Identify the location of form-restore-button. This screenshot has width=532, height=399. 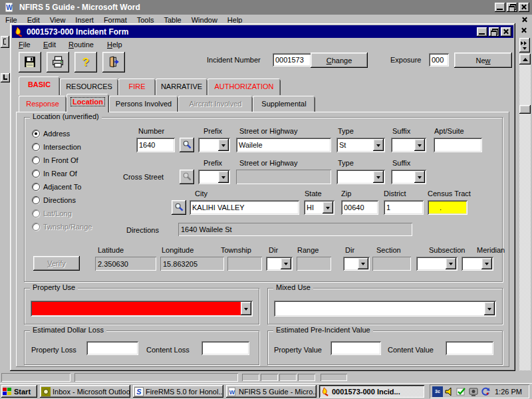
(494, 32).